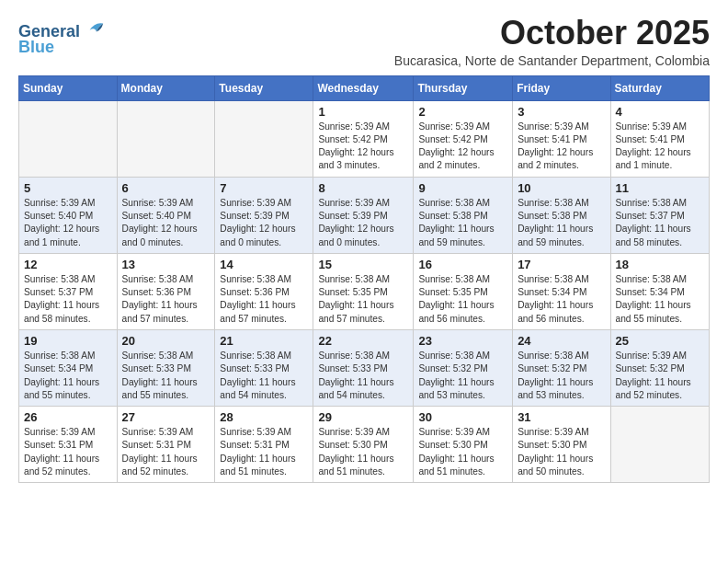 This screenshot has width=728, height=563. I want to click on day-number: 3, so click(561, 112).